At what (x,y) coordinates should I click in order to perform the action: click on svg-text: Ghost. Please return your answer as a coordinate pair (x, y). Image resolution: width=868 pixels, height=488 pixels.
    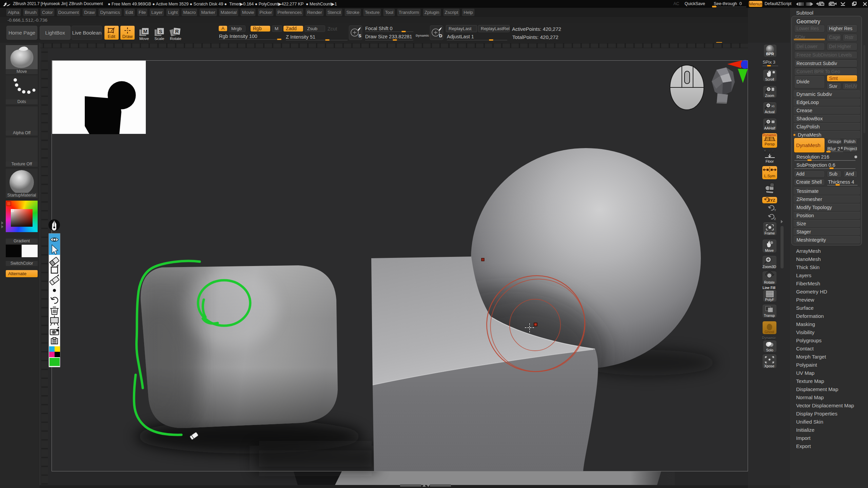
    Looking at the image, I should click on (769, 332).